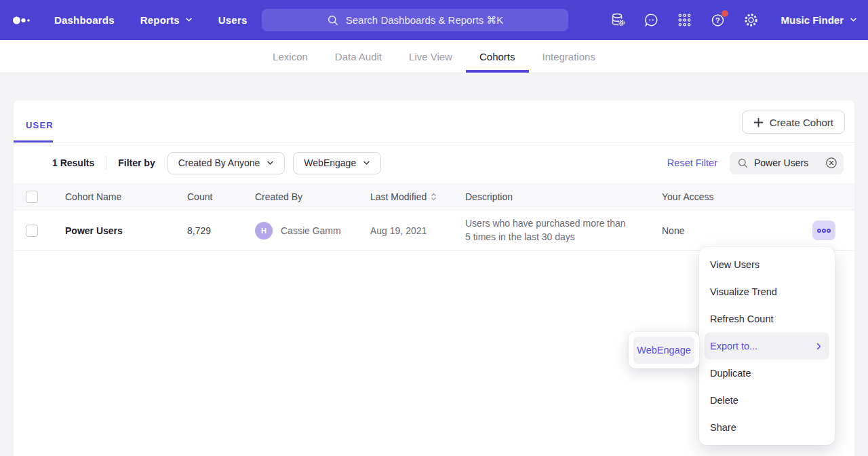 Image resolution: width=868 pixels, height=456 pixels. Describe the element at coordinates (160, 20) in the screenshot. I see `nav-item-label: Reports` at that location.